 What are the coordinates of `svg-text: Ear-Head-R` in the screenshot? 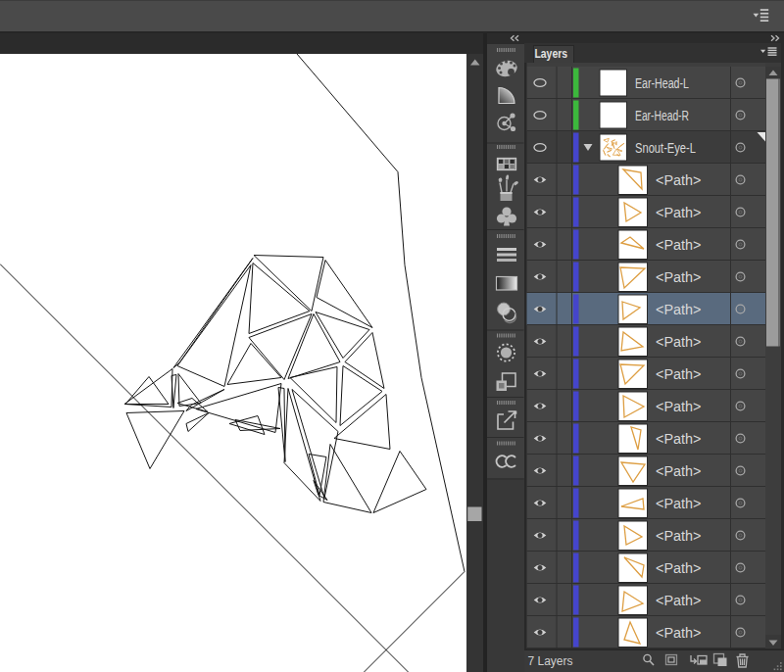 It's located at (662, 116).